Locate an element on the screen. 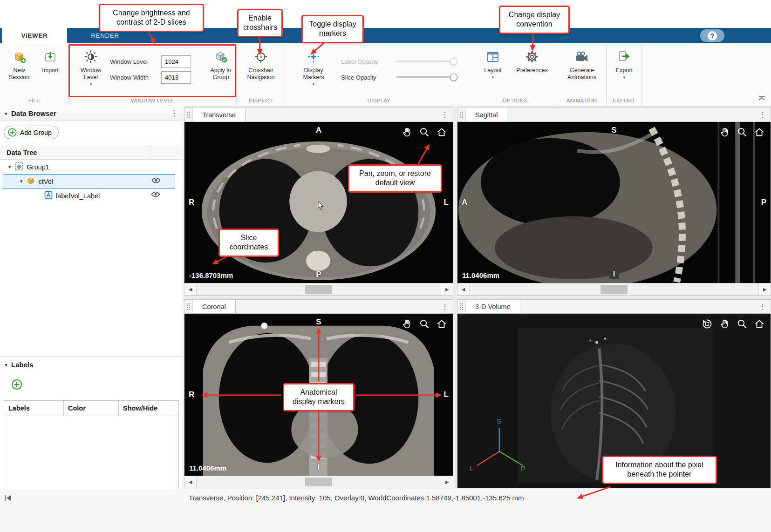  new-session-button: New Session is located at coordinates (19, 65).